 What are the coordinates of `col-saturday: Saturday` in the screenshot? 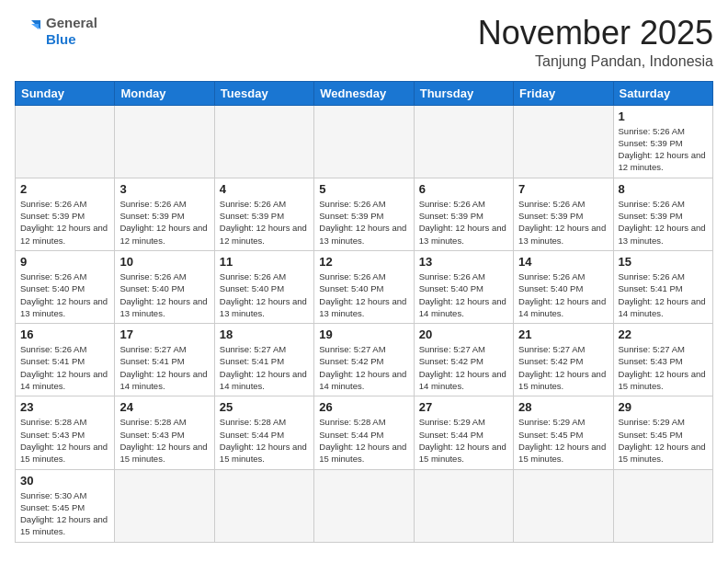 It's located at (663, 93).